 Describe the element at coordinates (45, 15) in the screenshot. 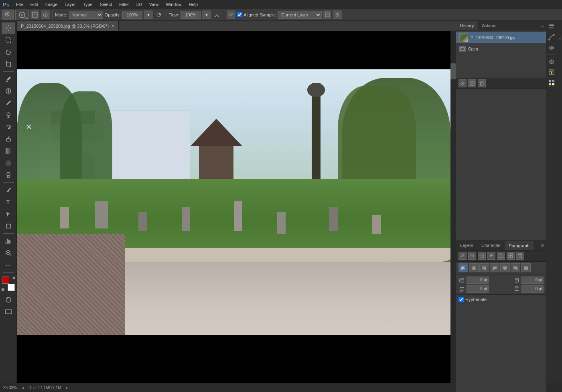

I see `brush-airbrush-btn` at that location.